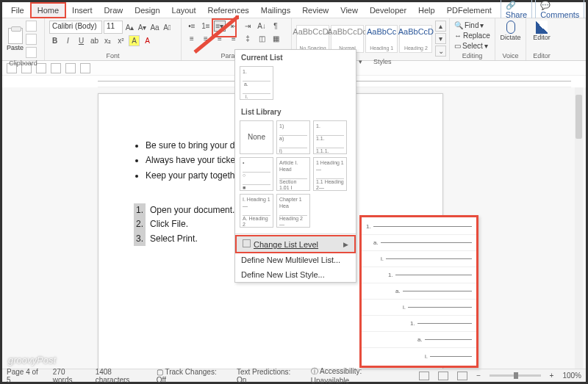 The height and width of the screenshot is (384, 588). What do you see at coordinates (276, 38) in the screenshot?
I see `borders-icon: ▦` at bounding box center [276, 38].